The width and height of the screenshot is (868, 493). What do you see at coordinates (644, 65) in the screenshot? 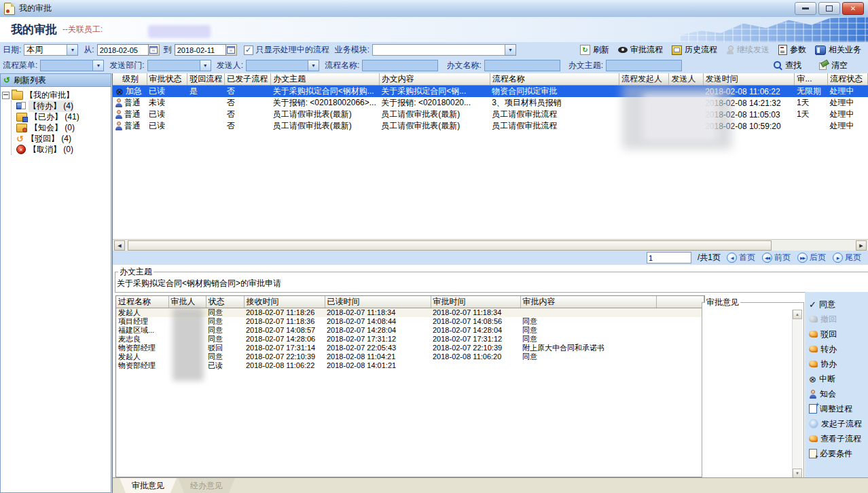
I see `doc-subject-input` at bounding box center [644, 65].